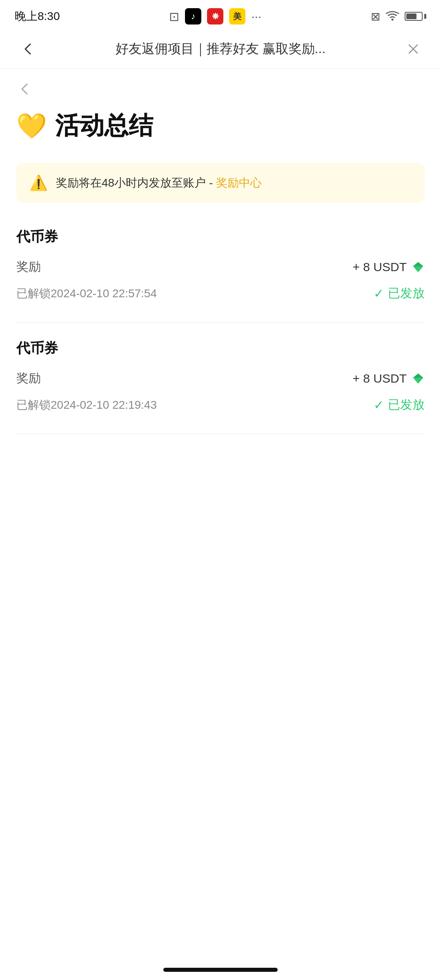 The width and height of the screenshot is (441, 980). Describe the element at coordinates (389, 379) in the screenshot. I see `reward-amount-2: + 8 USDT` at that location.